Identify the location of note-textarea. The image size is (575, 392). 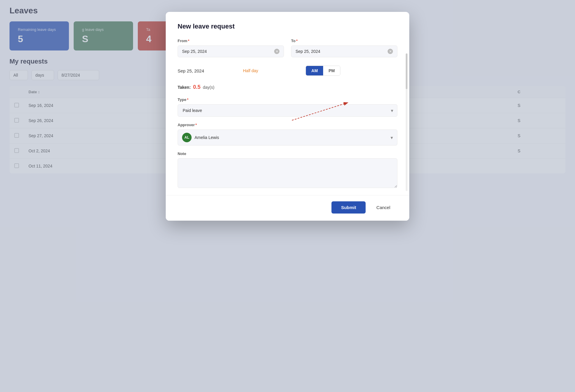
(288, 173).